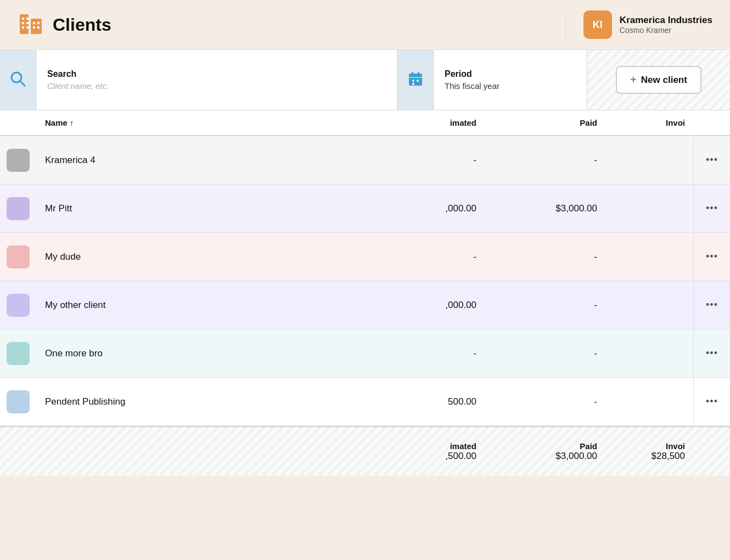 This screenshot has width=730, height=560. Describe the element at coordinates (415, 80) in the screenshot. I see `calendar-icon` at that location.